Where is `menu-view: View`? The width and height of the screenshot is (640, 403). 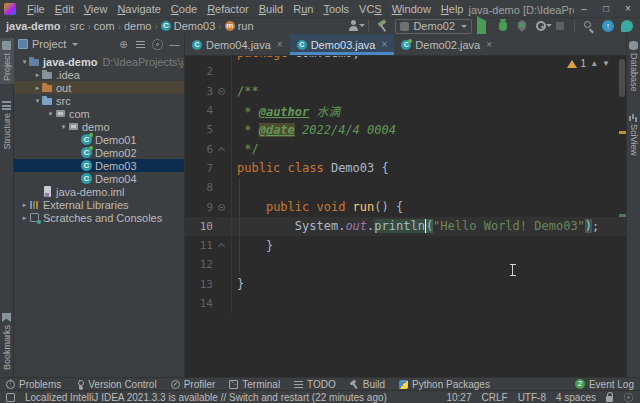 menu-view: View is located at coordinates (96, 9).